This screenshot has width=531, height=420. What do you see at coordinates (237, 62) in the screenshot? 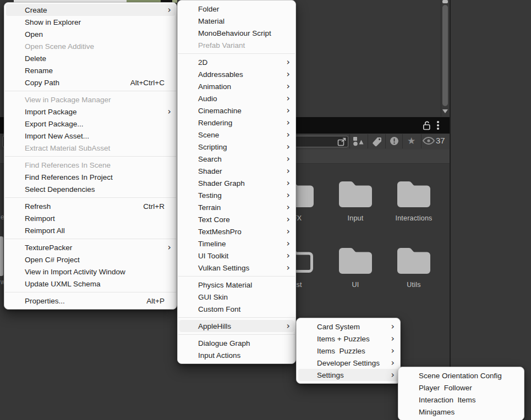
I see `menu-item-2d: 2D›` at bounding box center [237, 62].